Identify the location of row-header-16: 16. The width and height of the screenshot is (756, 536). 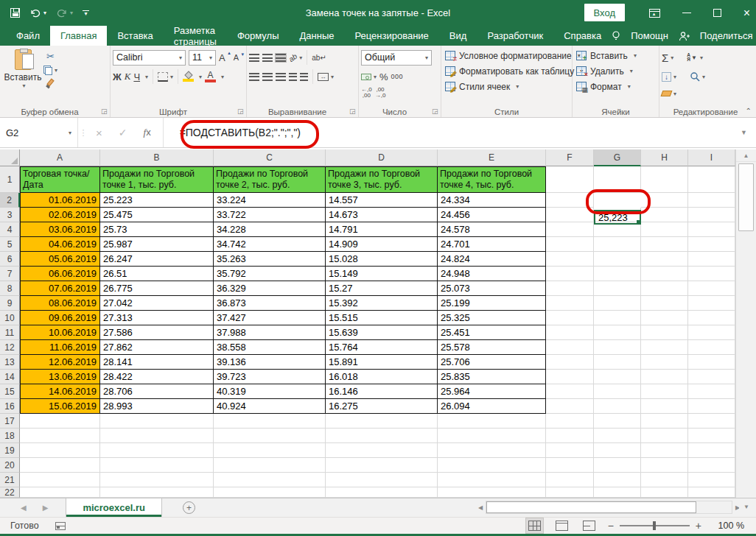
(10, 406).